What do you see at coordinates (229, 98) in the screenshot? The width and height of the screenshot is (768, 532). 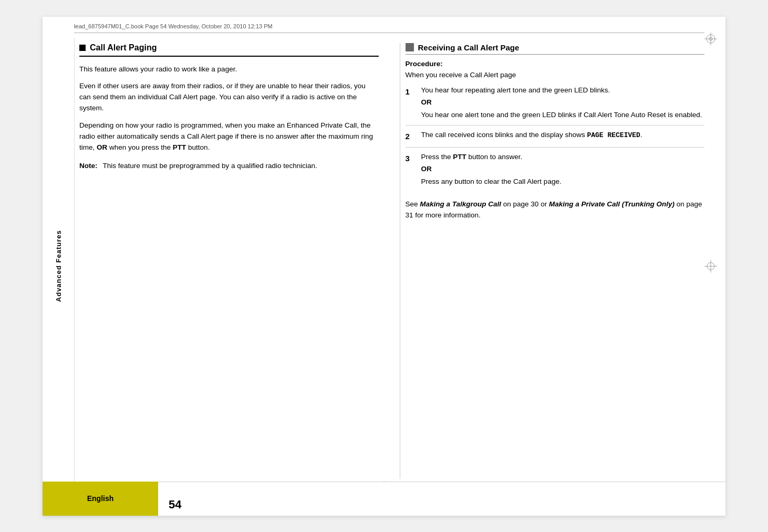 I see `left-para-2: Even if other users are away from their …` at bounding box center [229, 98].